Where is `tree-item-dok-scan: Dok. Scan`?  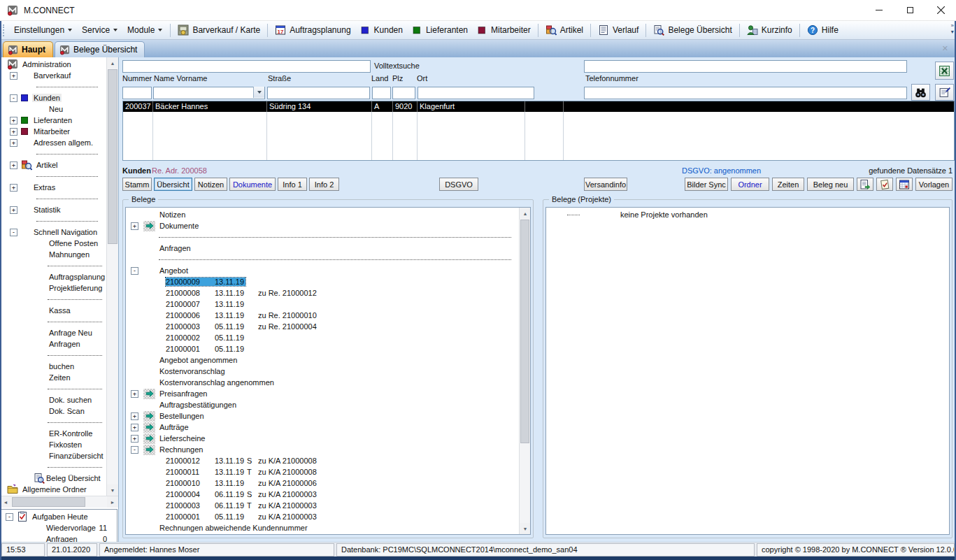
tree-item-dok-scan: Dok. Scan is located at coordinates (53, 411).